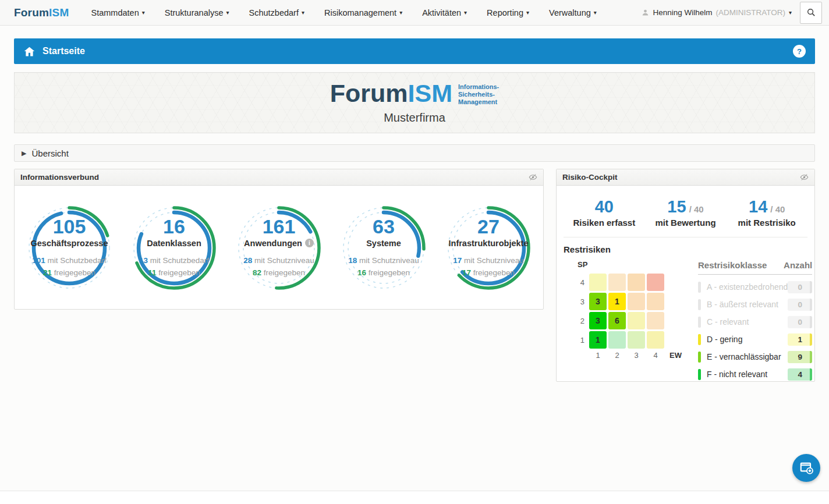 The width and height of the screenshot is (829, 504). What do you see at coordinates (686, 213) in the screenshot?
I see `risk-stats-row: 40Risiken erfasst15/ 40mit Bewertung14/ …` at bounding box center [686, 213].